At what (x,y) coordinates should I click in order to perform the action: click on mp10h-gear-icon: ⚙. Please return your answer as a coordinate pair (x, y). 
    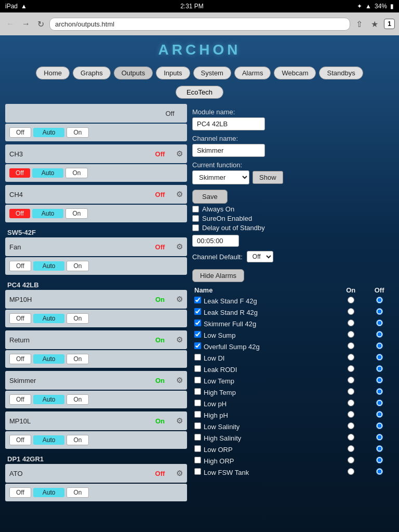
    Looking at the image, I should click on (180, 299).